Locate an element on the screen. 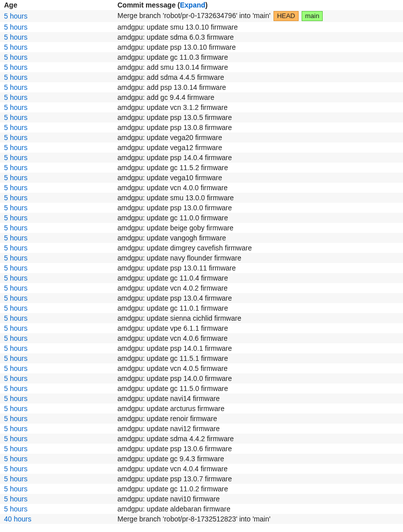  commit-message-link: amdgpu: update psp 13.0.6 firmware is located at coordinates (175, 449).